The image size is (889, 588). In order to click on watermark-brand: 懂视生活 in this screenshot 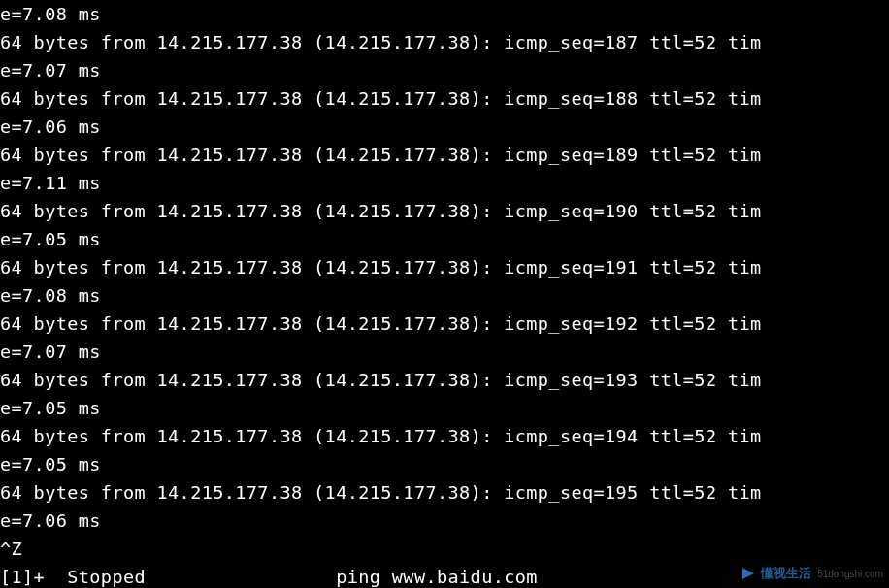, I will do `click(786, 573)`.